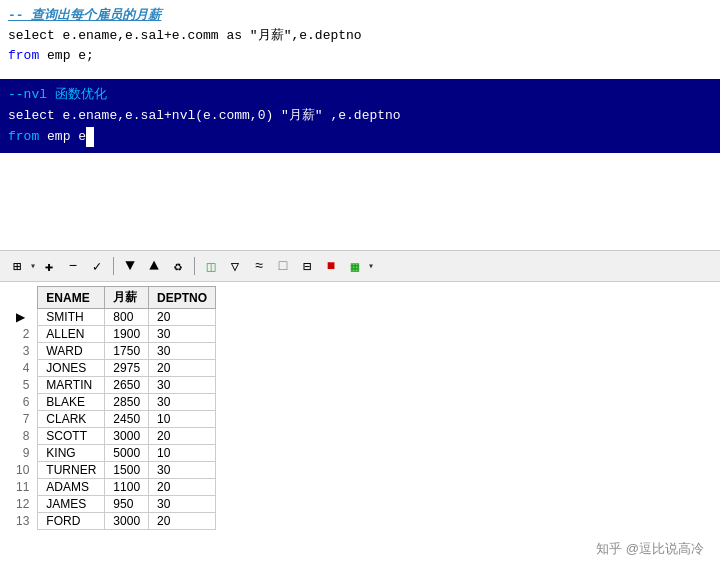  Describe the element at coordinates (371, 266) in the screenshot. I see `chart-dropdown: ▾` at that location.